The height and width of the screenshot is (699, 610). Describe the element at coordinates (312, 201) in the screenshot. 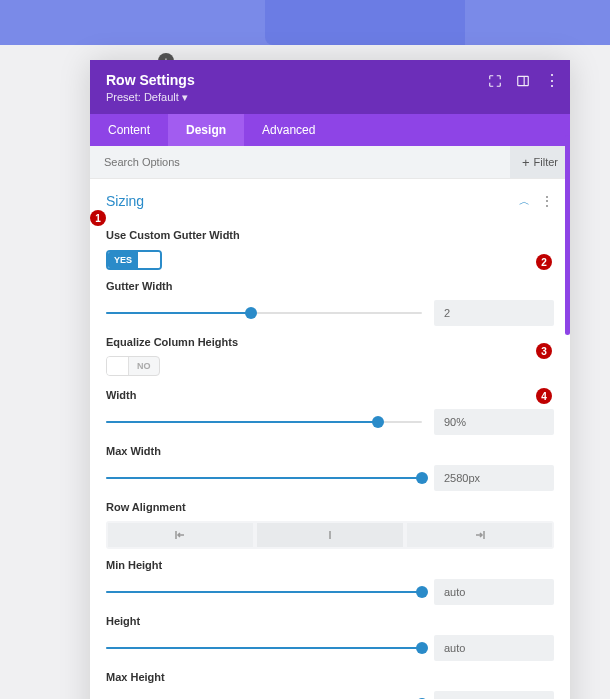

I see `section-sizing-title: Sizing` at that location.